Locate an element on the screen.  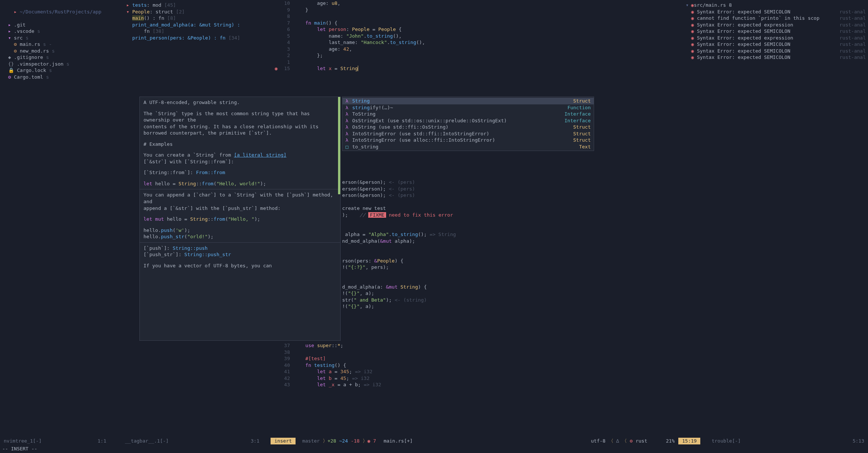
completion-item: λToStringInterface is located at coordinates (468, 114).